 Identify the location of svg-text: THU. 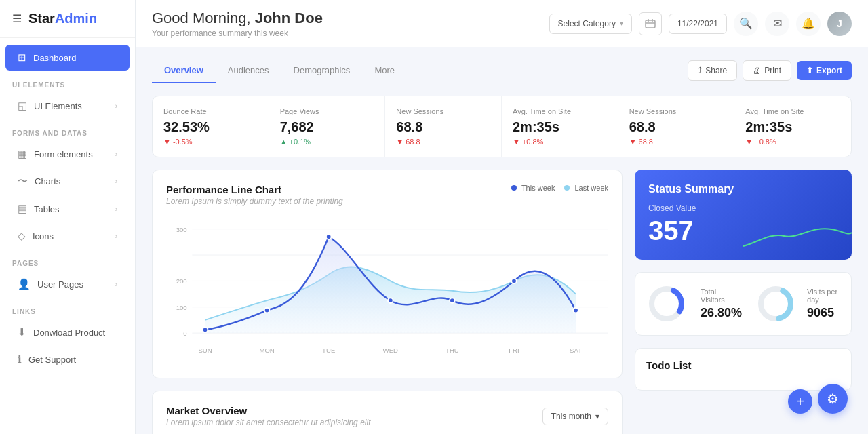
(452, 350).